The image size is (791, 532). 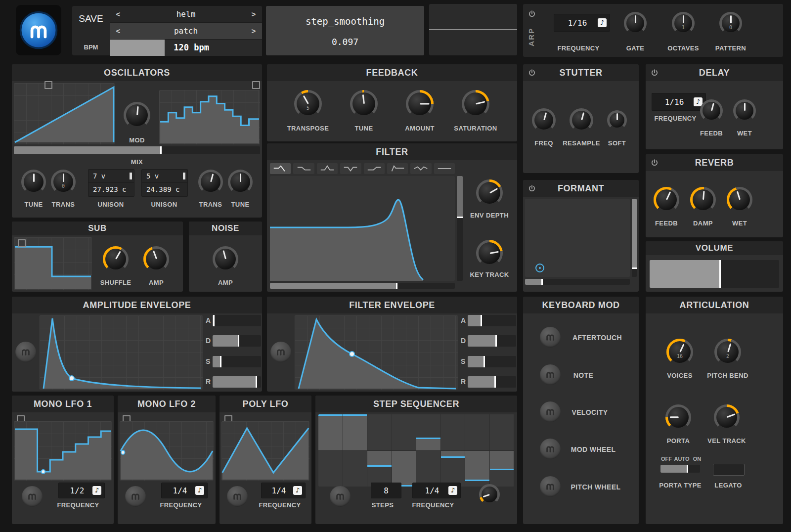 I want to click on lfo1-frequency-box: 1/2 ♪, so click(x=82, y=490).